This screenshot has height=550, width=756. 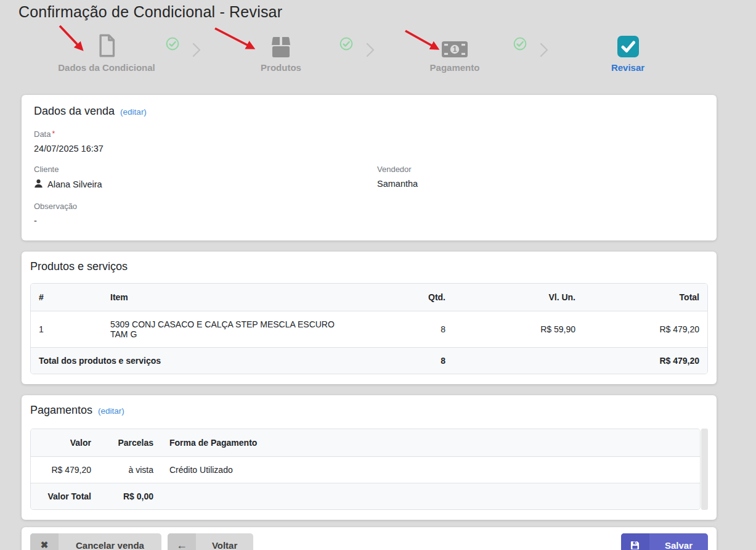 What do you see at coordinates (635, 541) in the screenshot?
I see `save-floppy-icon` at bounding box center [635, 541].